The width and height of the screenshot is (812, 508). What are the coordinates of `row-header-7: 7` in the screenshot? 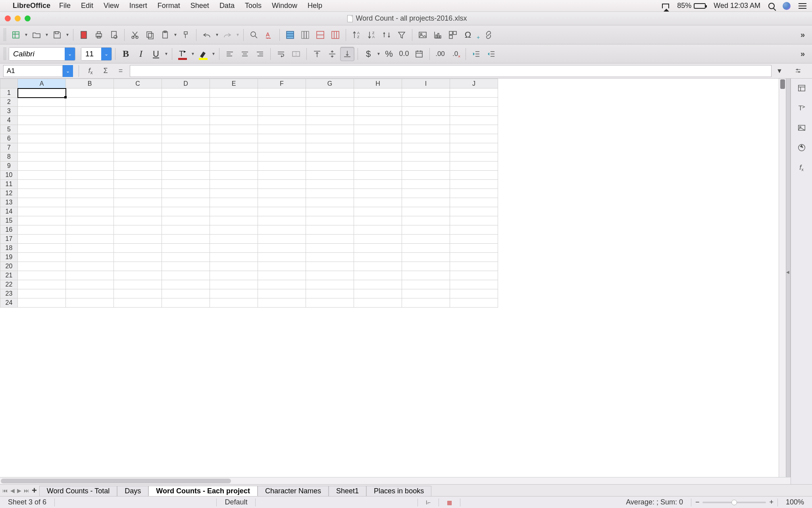 It's located at (9, 148).